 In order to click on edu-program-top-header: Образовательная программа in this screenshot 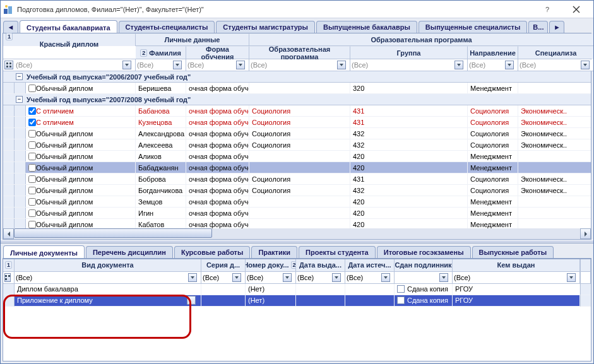, I will do `click(422, 40)`.